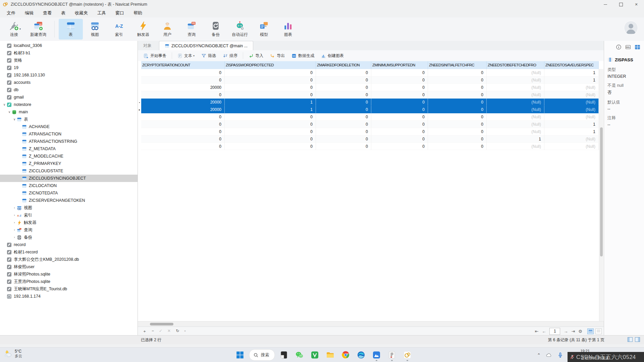 The height and width of the screenshot is (362, 644). What do you see at coordinates (69, 141) in the screenshot?
I see `tree-item-13: ATRANSACTIONSTRING` at bounding box center [69, 141].